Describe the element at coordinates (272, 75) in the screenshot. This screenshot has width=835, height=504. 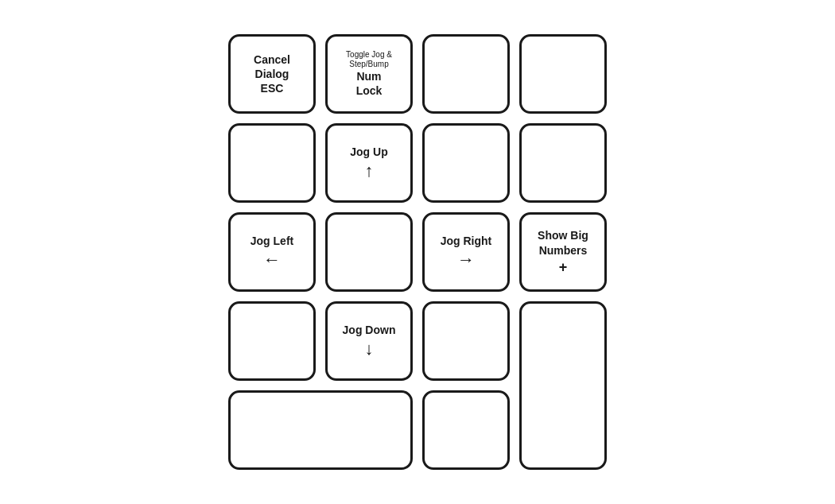
I see `cancel-dialog-label: CancelDialogESC` at that location.